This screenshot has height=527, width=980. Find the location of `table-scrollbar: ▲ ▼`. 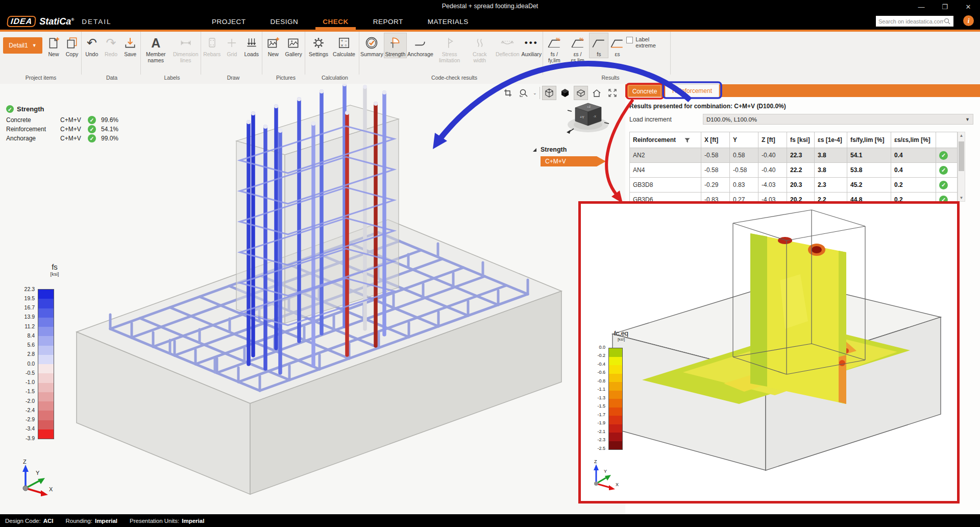

table-scrollbar: ▲ ▼ is located at coordinates (962, 166).